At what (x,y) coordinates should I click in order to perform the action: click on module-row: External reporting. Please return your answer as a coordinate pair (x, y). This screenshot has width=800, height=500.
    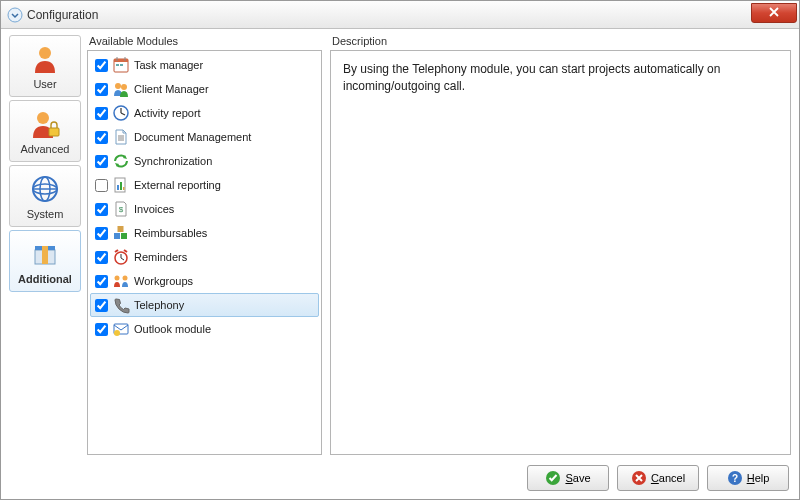
    Looking at the image, I should click on (204, 185).